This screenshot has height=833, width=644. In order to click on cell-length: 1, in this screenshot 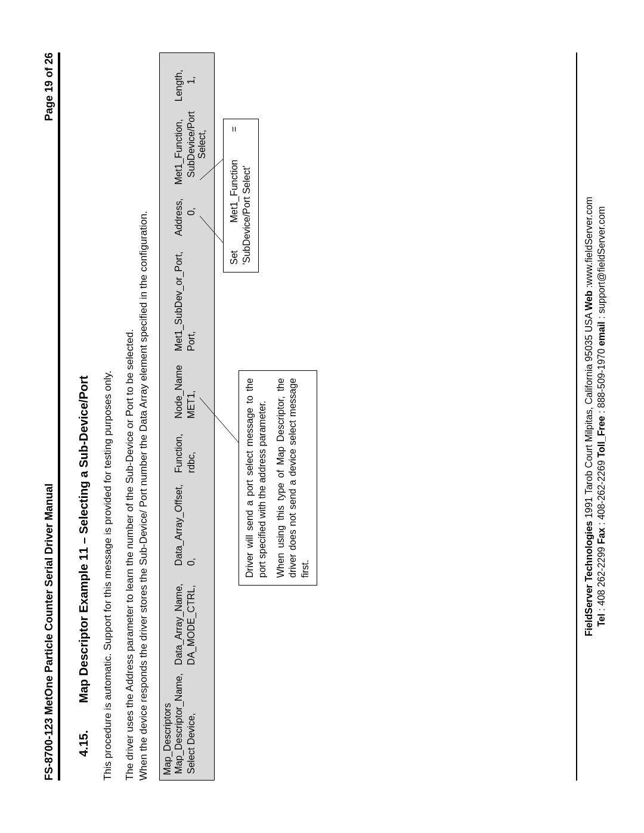, I will do `click(197, 80)`.